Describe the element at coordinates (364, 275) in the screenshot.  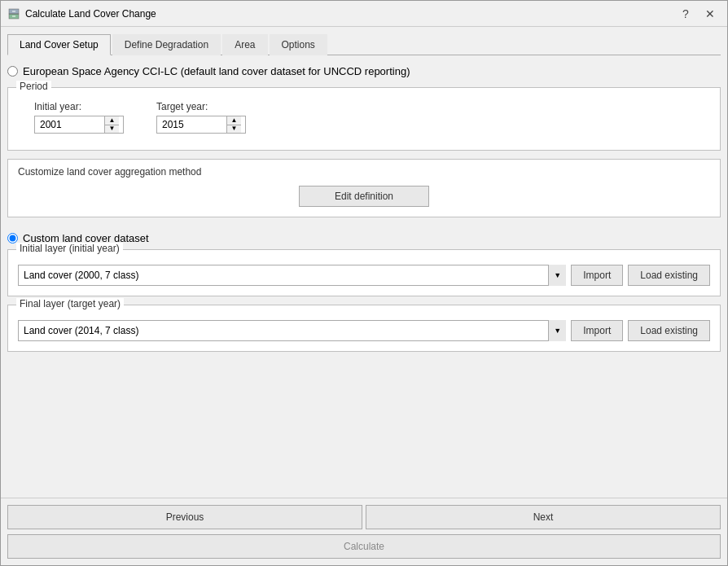
I see `initial-layer-controls: Land cover (2000, 7 class) ▼ Import Load…` at that location.